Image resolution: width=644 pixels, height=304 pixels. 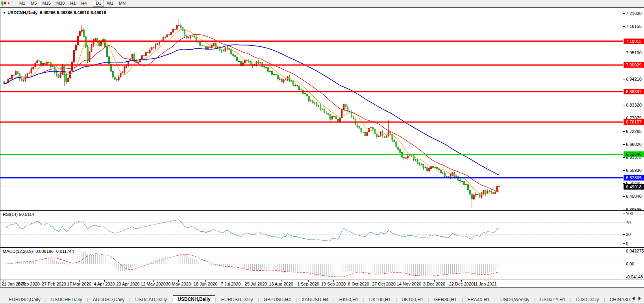 What do you see at coordinates (34, 3) in the screenshot?
I see `timeframe-button-m5: M5` at bounding box center [34, 3].